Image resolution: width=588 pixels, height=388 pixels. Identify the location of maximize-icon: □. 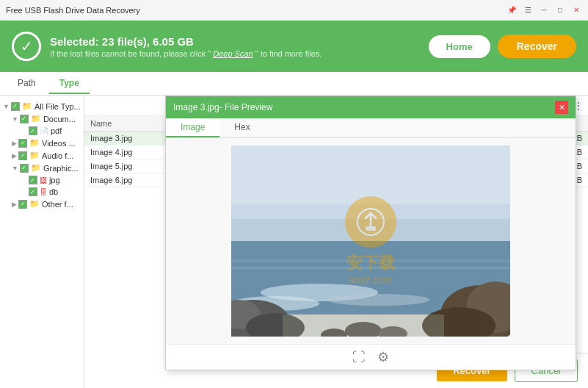
(560, 10).